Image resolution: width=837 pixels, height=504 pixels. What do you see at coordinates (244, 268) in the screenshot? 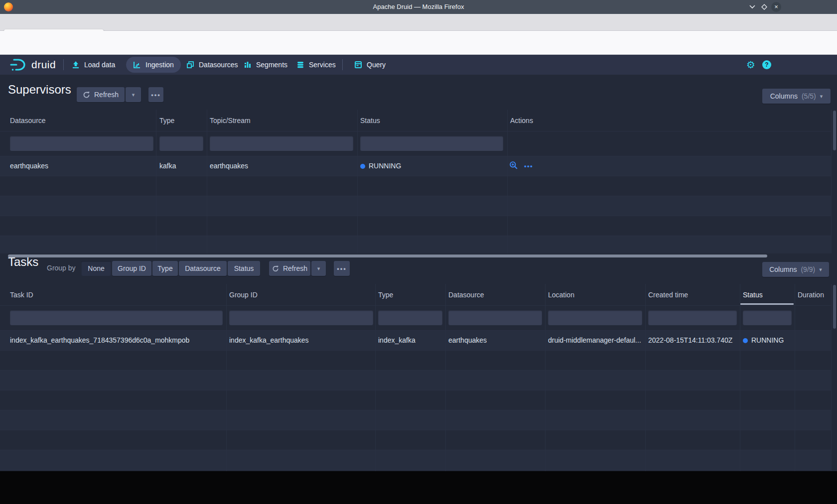
I see `group-by-option-label: Status` at bounding box center [244, 268].